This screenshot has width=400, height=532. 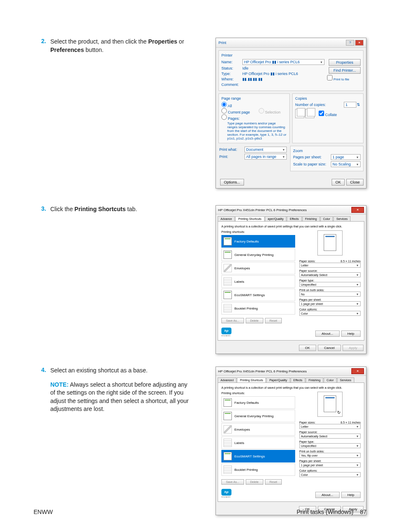 What do you see at coordinates (291, 55) in the screenshot?
I see `printer-header: Printer` at bounding box center [291, 55].